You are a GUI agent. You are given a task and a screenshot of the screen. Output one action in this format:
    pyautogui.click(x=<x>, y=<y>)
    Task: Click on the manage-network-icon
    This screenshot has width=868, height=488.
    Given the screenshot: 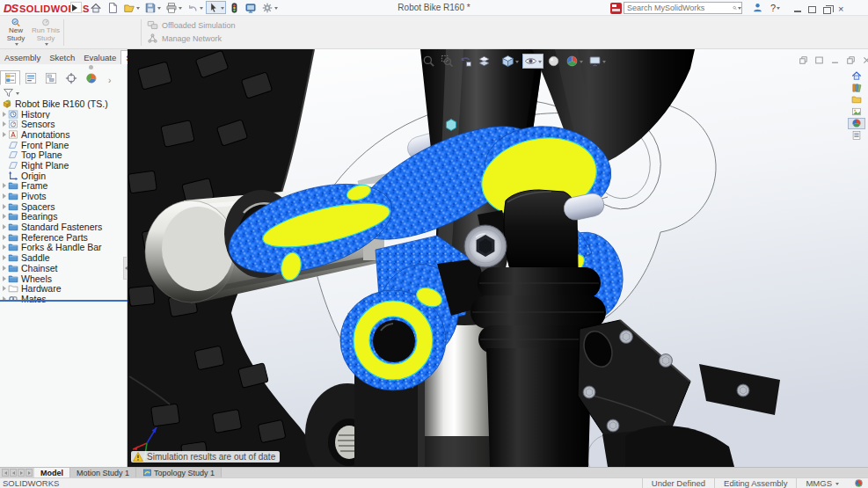 What is the action you would take?
    pyautogui.click(x=153, y=39)
    